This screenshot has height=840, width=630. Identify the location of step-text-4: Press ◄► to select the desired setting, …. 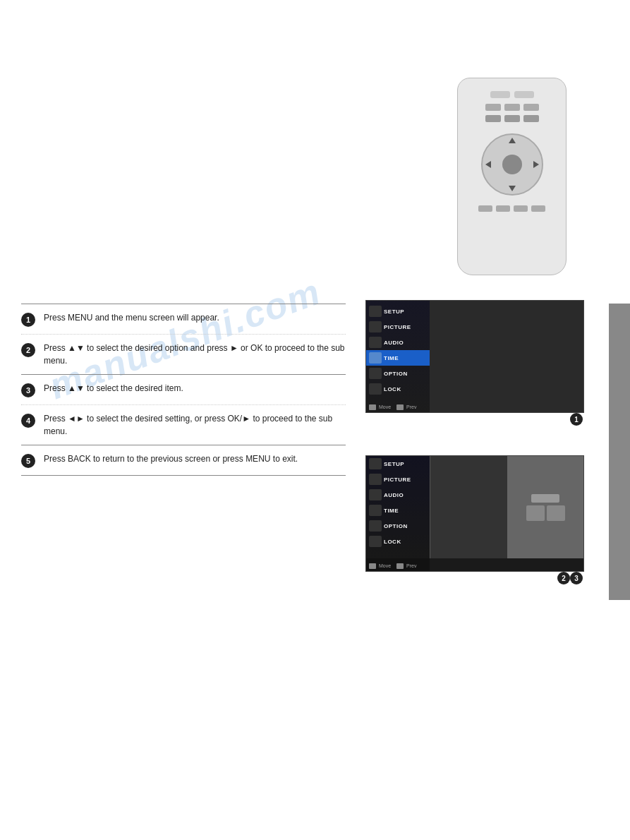
(195, 425).